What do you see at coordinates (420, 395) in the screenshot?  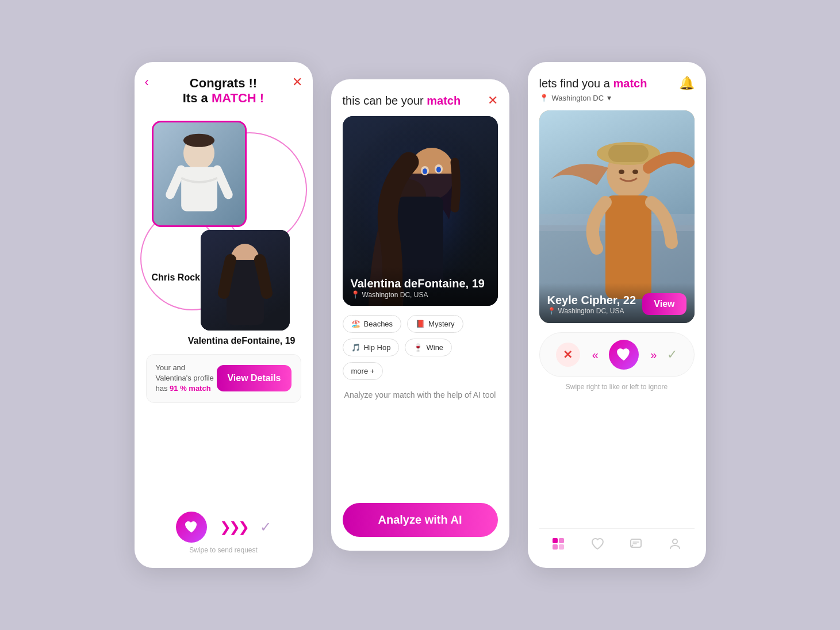 I see `analyze-description: Analyze your match with the help of AI t…` at bounding box center [420, 395].